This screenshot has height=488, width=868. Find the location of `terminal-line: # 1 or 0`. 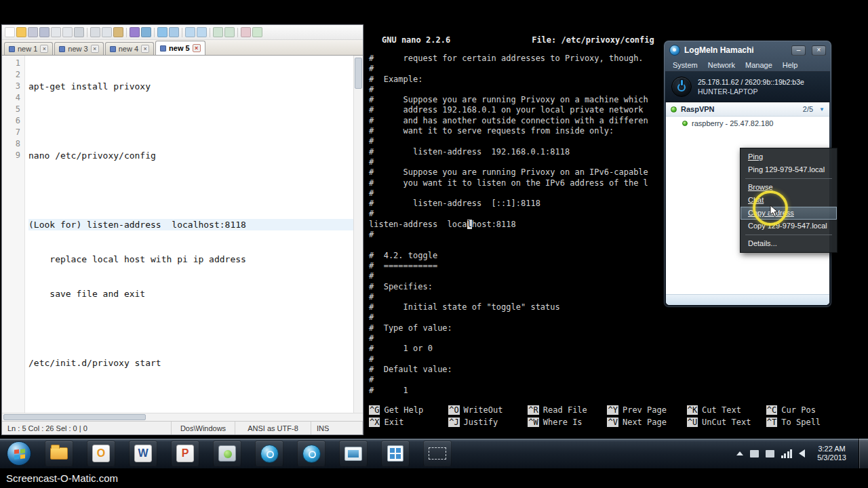

terminal-line: # 1 or 0 is located at coordinates (610, 348).